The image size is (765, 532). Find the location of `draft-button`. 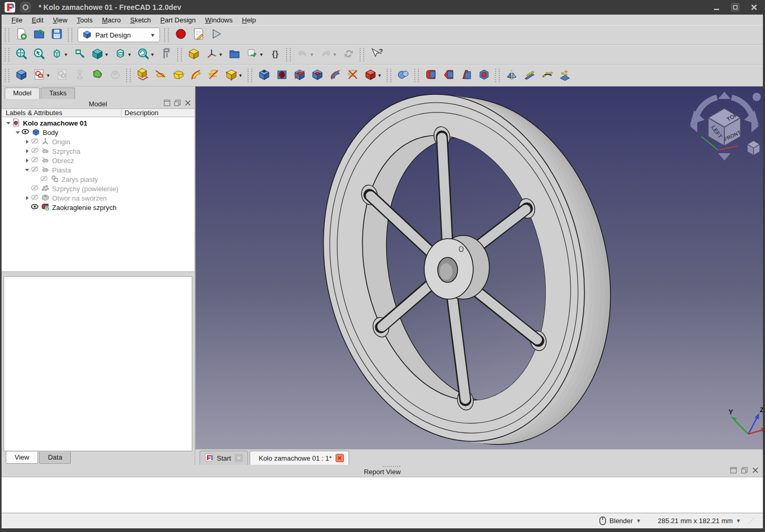

draft-button is located at coordinates (466, 76).